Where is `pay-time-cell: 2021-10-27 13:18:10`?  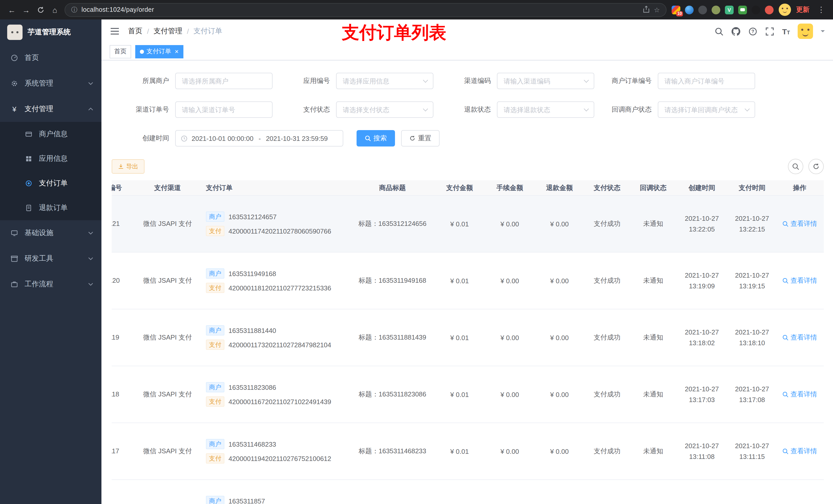 pay-time-cell: 2021-10-27 13:18:10 is located at coordinates (752, 337).